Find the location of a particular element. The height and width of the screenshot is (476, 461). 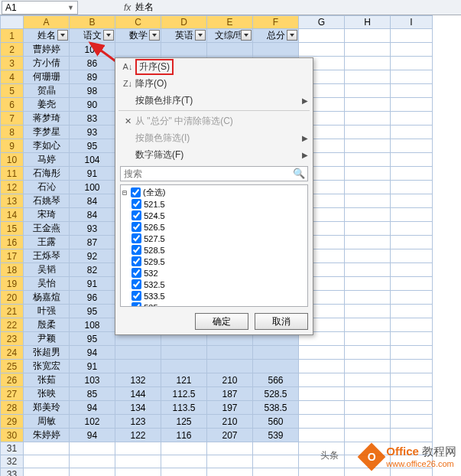

cell-name: 曹婷婷 is located at coordinates (47, 50).